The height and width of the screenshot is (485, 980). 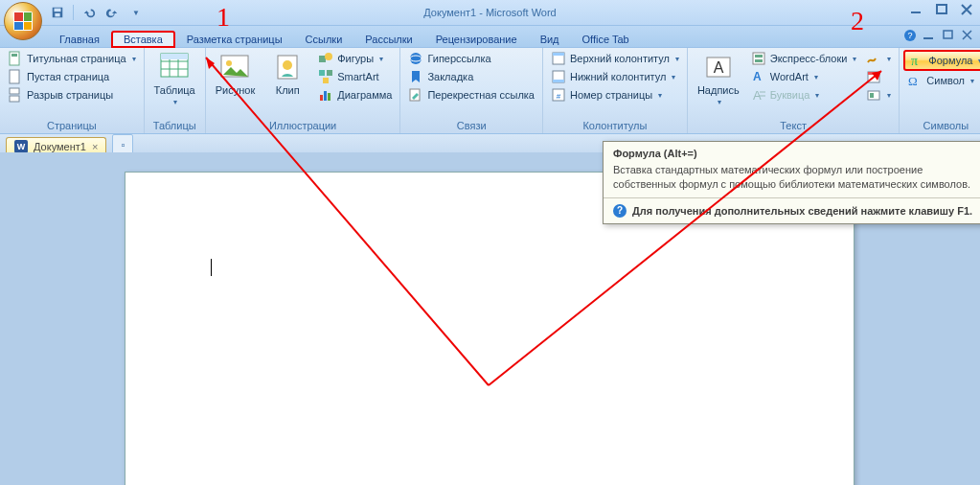 I want to click on crossref-icon, so click(x=416, y=95).